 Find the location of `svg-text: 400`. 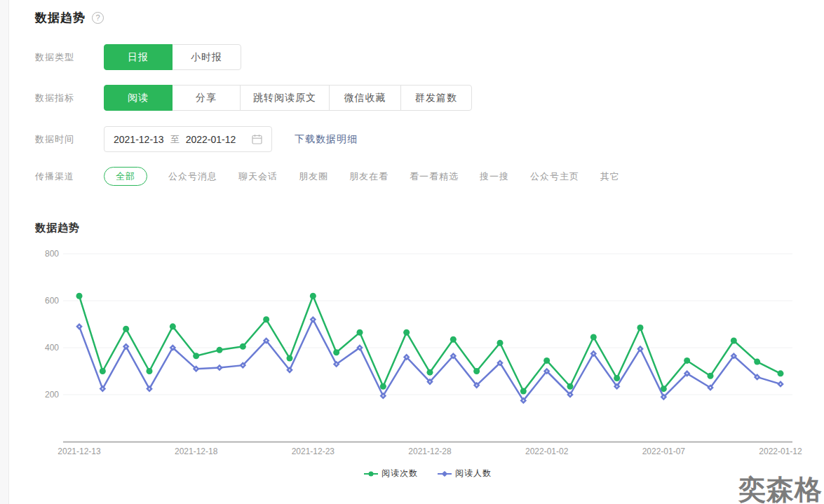

svg-text: 400 is located at coordinates (52, 348).